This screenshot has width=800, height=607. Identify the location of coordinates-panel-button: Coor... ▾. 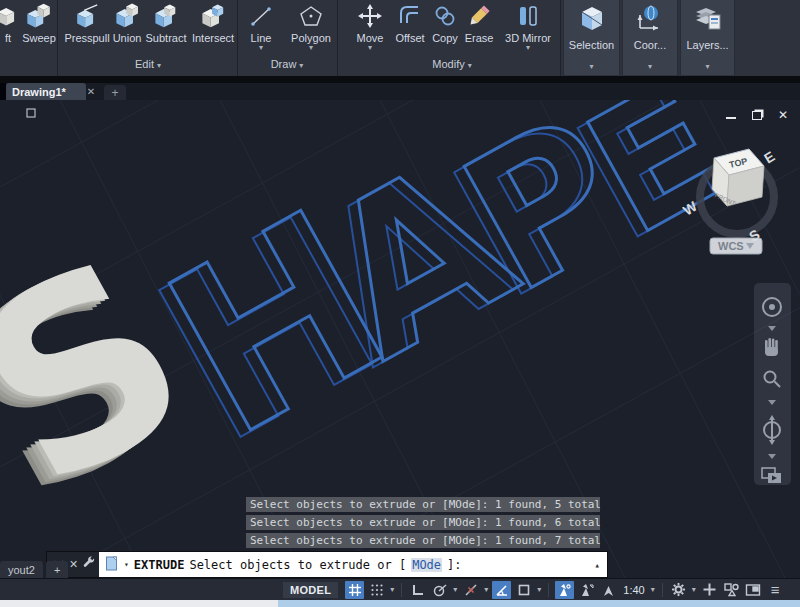
(650, 38).